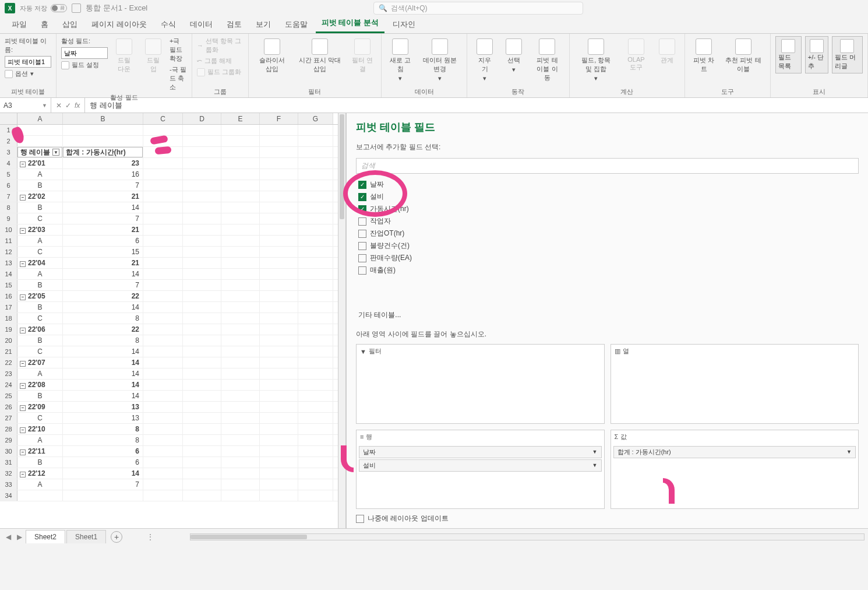 The width and height of the screenshot is (868, 590). Describe the element at coordinates (9, 130) in the screenshot. I see `row-header: 1` at that location.